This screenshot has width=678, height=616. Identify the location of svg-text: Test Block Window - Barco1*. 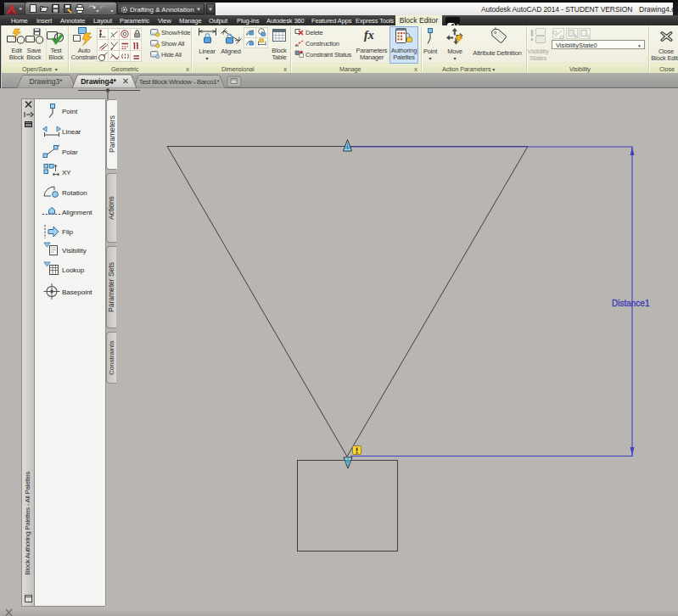
(180, 81).